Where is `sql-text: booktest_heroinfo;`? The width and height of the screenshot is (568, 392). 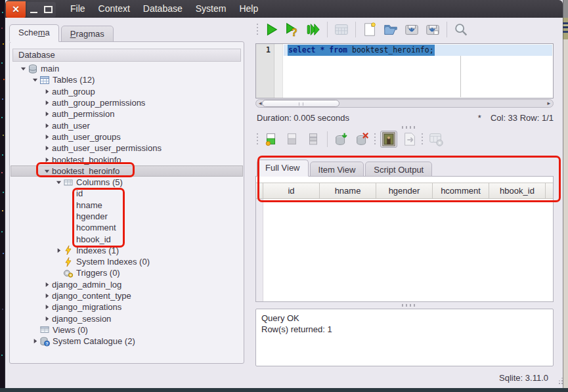 sql-text: booktest_heroinfo; is located at coordinates (391, 50).